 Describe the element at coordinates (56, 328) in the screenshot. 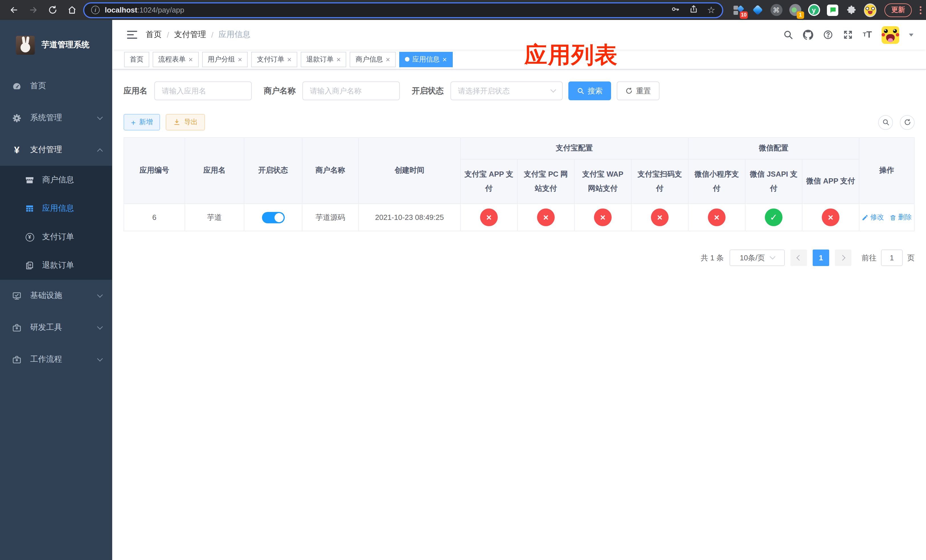

I see `sidebar-item-dev-tools: 研发工具` at that location.